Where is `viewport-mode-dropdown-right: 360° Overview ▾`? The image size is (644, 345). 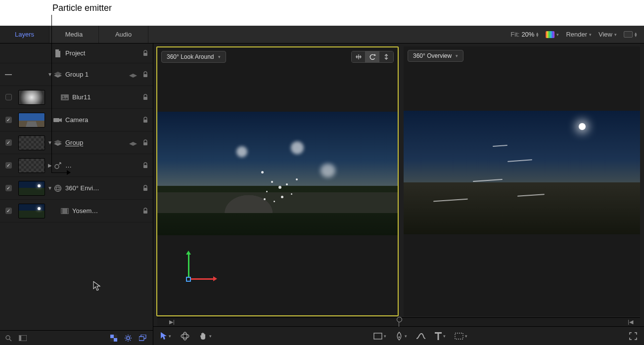 viewport-mode-dropdown-right: 360° Overview ▾ is located at coordinates (435, 56).